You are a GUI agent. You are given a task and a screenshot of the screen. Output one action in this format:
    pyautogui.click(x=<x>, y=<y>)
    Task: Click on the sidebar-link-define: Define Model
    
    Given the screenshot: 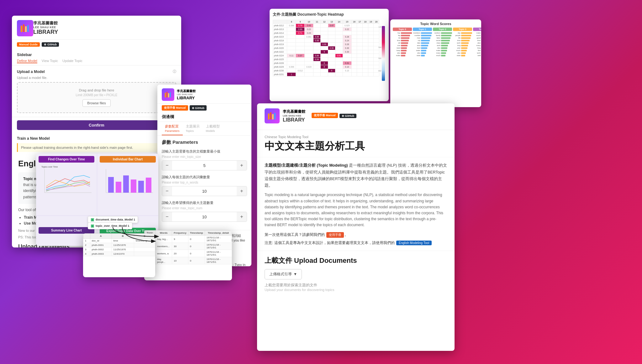 What is the action you would take?
    pyautogui.click(x=27, y=61)
    